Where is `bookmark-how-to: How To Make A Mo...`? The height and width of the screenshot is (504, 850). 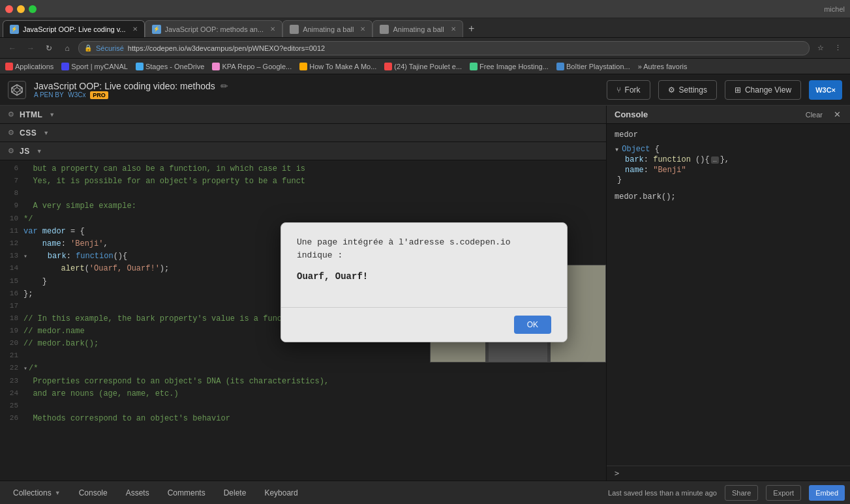
bookmark-how-to: How To Make A Mo... is located at coordinates (338, 67).